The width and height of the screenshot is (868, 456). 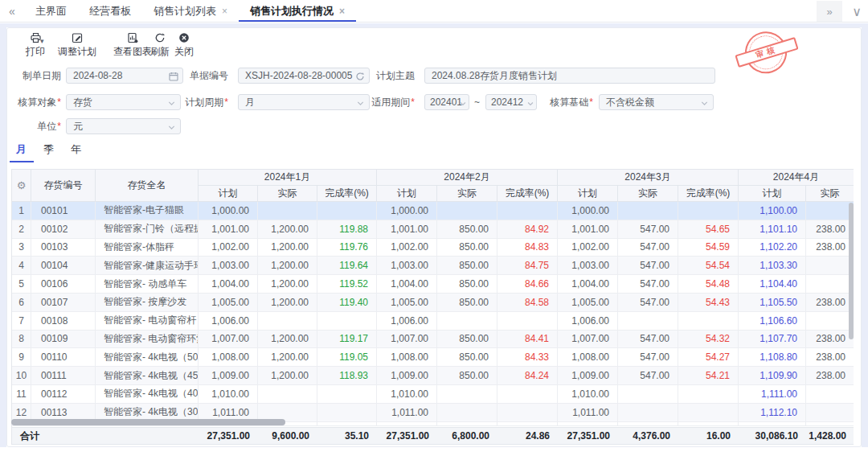 I want to click on table-row: 500106智能管家- 动感单车1,004.001,200.00119.521,…, so click(x=432, y=285).